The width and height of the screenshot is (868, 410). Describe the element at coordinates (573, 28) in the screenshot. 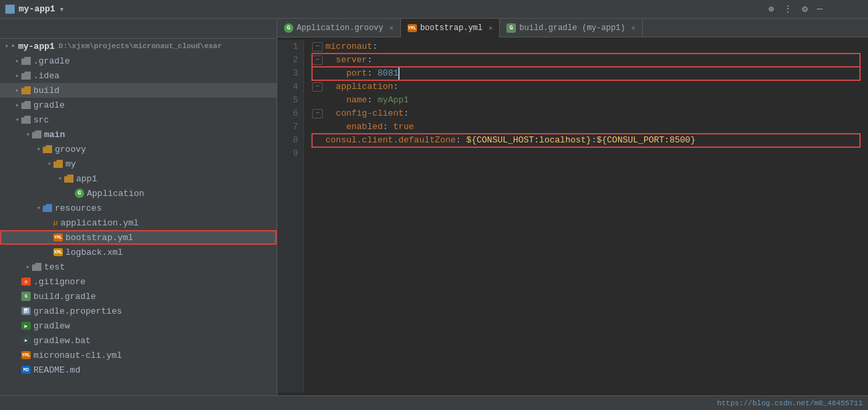

I see `editor-tab-bar: G Application.groovy ✕ YML bootstrap.yml…` at that location.